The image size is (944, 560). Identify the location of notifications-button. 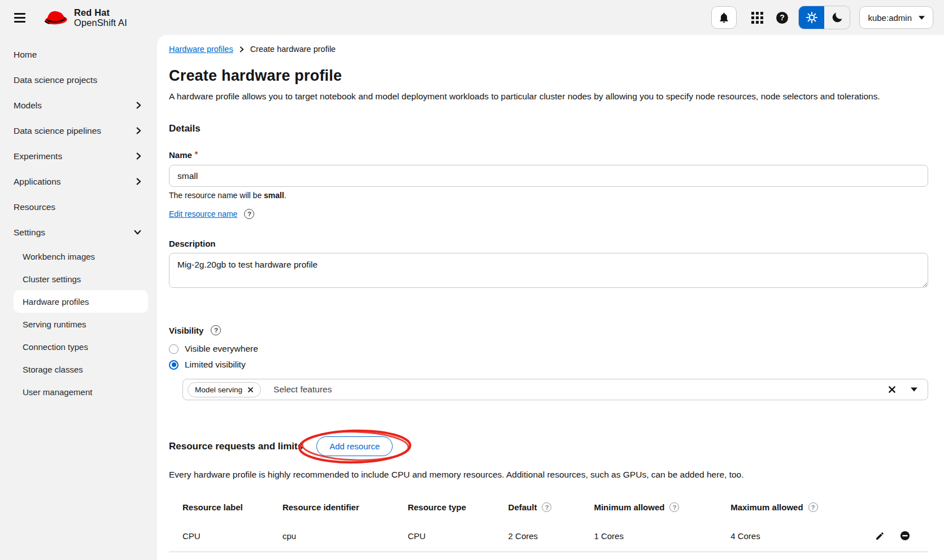
(724, 18).